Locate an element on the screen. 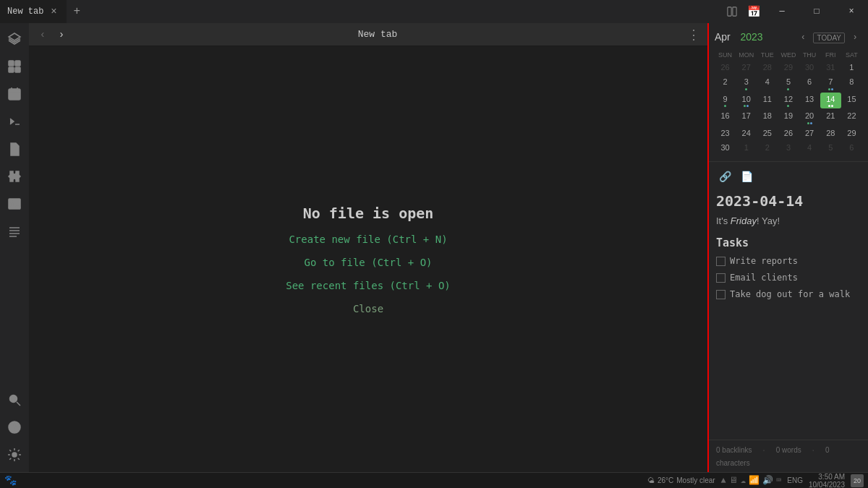  notes-stats: 0 backlinks · 0 words · 0 characters is located at coordinates (788, 455).